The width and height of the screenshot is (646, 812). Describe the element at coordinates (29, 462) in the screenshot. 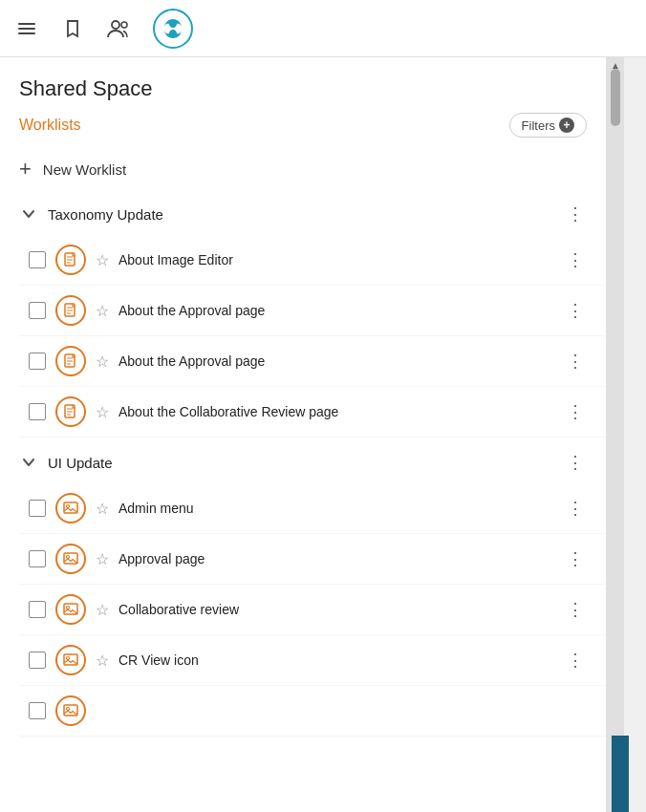

I see `ui-chevron-icon` at that location.